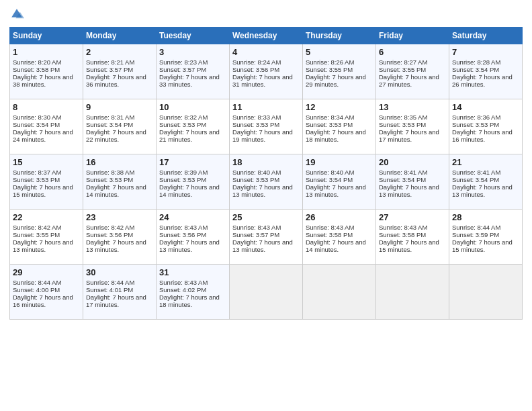  I want to click on day-header-sunday: Sunday, so click(47, 36).